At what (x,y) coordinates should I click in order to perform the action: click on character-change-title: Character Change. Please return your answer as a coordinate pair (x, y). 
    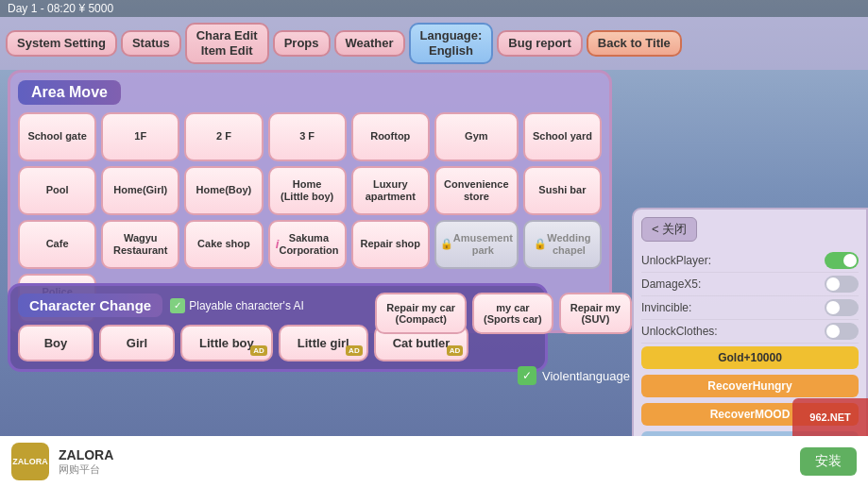
    Looking at the image, I should click on (91, 306).